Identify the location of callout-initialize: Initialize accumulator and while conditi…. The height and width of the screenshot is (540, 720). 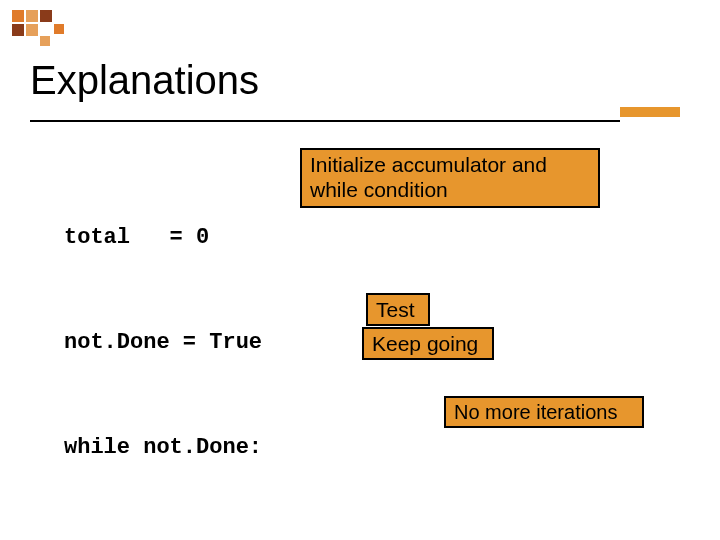
(450, 178).